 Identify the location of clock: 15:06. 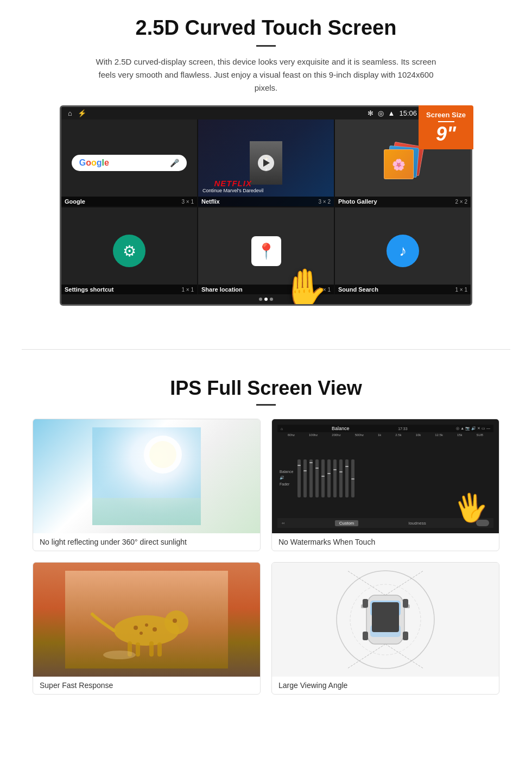
(408, 113).